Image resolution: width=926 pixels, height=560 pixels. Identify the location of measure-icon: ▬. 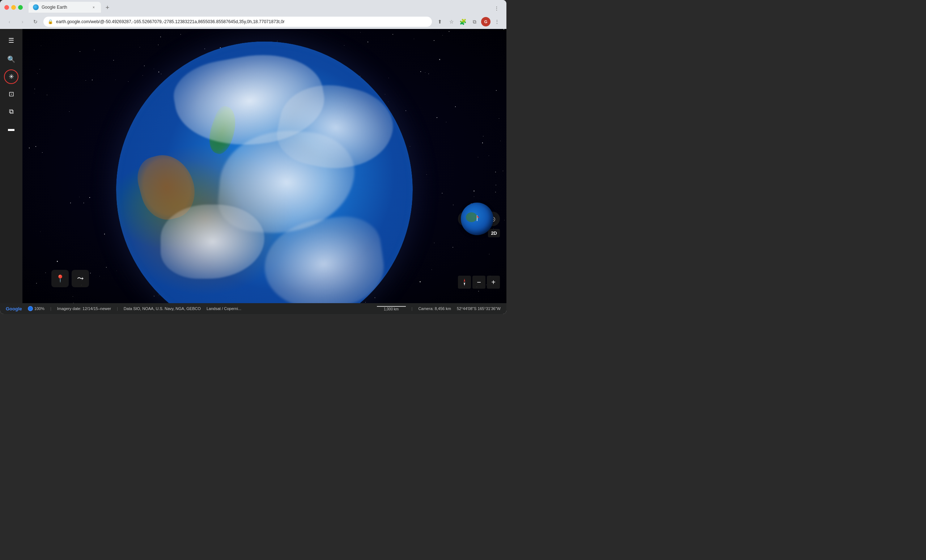
(11, 129).